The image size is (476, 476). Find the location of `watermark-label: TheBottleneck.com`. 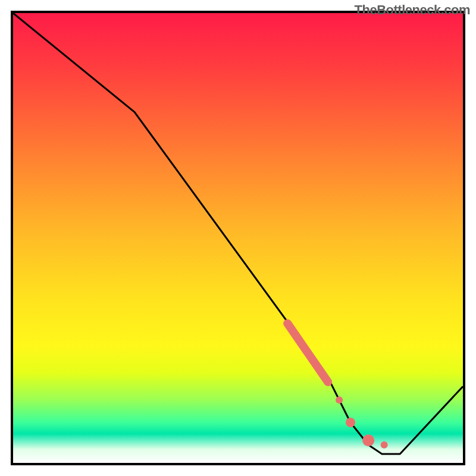

watermark-label: TheBottleneck.com is located at coordinates (412, 10).